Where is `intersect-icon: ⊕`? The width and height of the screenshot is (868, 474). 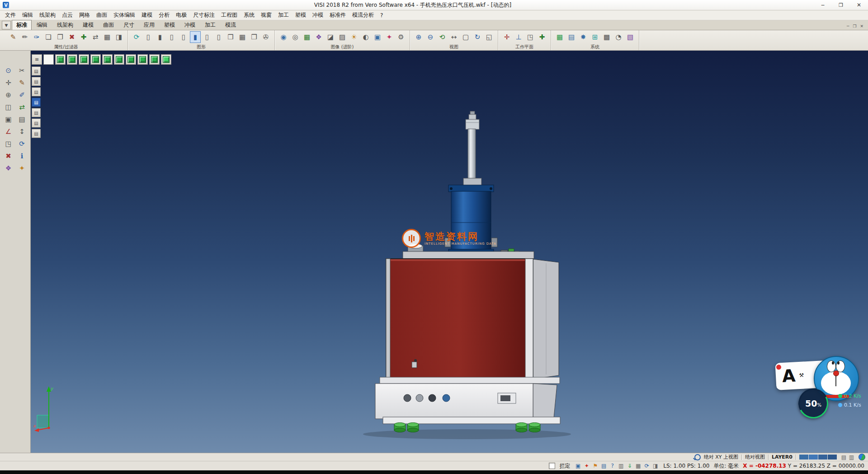
intersect-icon: ⊕ is located at coordinates (9, 95).